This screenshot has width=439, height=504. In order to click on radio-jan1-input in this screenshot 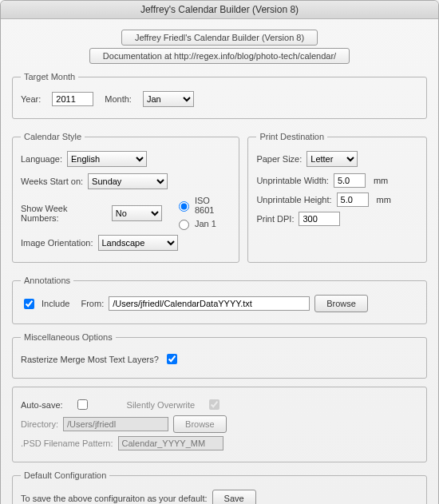, I will do `click(184, 225)`.